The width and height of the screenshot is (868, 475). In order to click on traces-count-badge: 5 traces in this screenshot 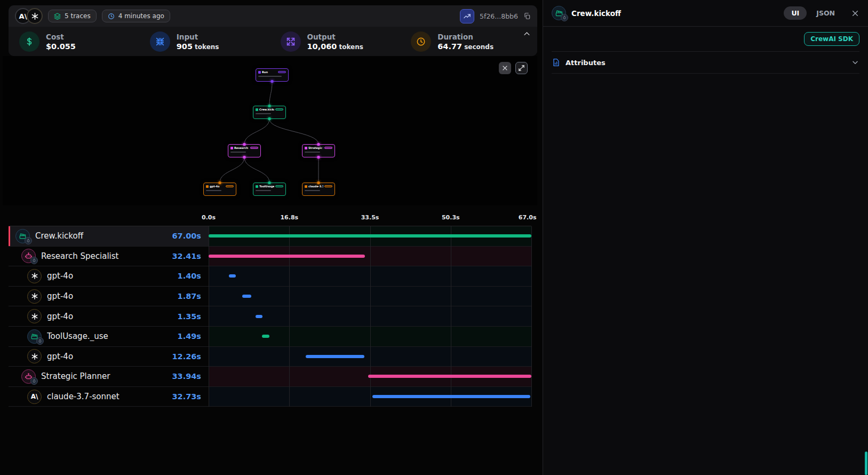, I will do `click(73, 16)`.